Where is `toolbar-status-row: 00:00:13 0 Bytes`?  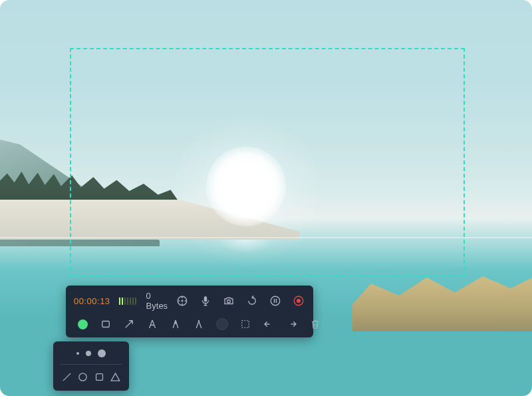 toolbar-status-row: 00:00:13 0 Bytes is located at coordinates (190, 301).